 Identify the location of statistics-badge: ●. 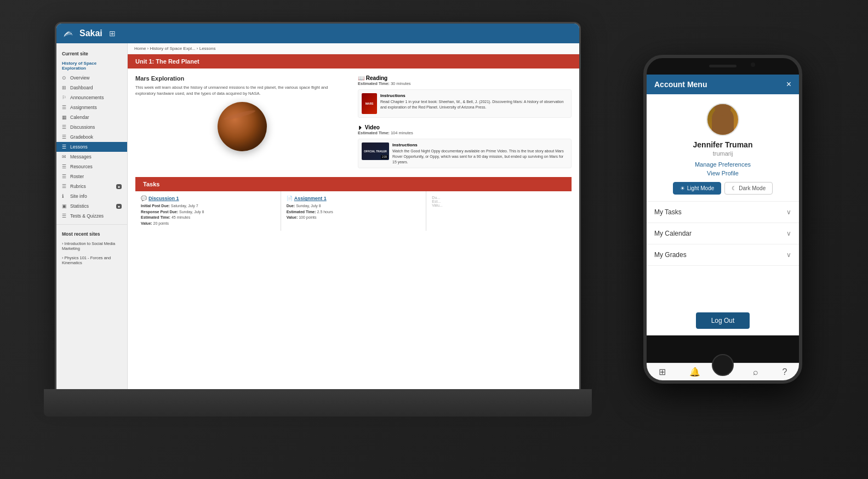
(119, 206).